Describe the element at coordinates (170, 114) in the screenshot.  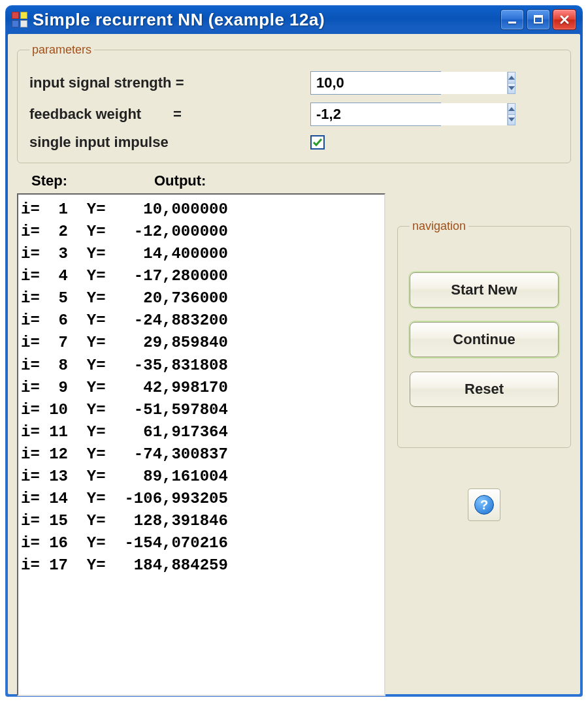
I see `feedback-weight-label: feedback weight =` at that location.